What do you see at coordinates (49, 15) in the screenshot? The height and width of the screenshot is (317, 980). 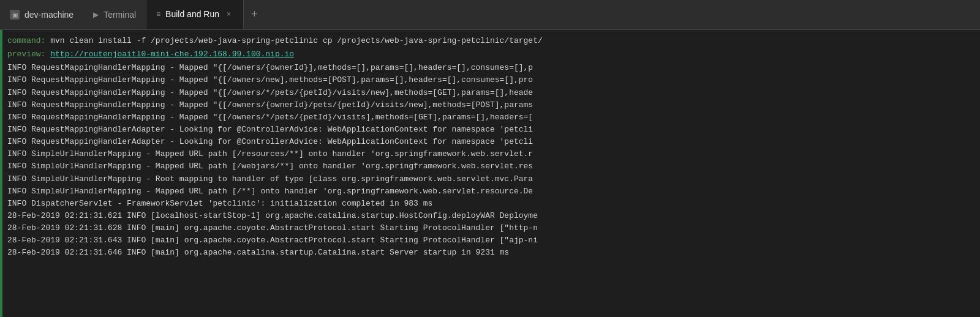 I see `machine-label: dev-machine` at bounding box center [49, 15].